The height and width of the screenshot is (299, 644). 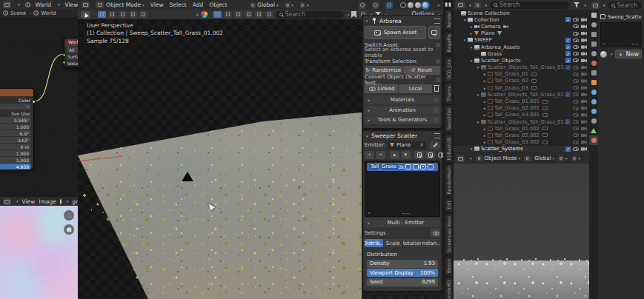 What do you see at coordinates (594, 121) in the screenshot?
I see `properties-tab-constraints` at bounding box center [594, 121].